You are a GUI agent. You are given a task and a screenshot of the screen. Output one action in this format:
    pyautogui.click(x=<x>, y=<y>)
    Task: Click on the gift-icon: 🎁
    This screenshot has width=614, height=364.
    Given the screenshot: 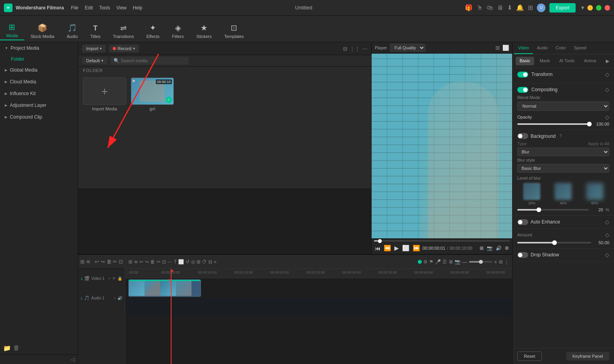 What is the action you would take?
    pyautogui.click(x=469, y=8)
    